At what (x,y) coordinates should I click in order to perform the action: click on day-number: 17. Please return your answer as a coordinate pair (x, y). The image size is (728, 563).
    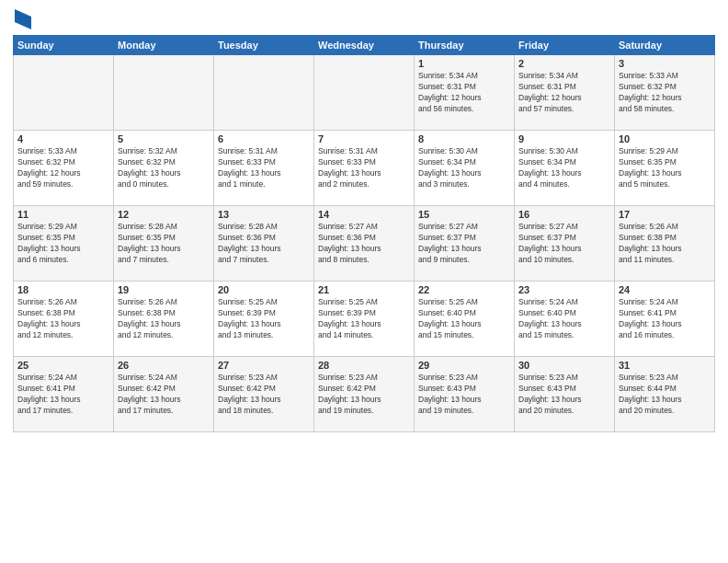
    Looking at the image, I should click on (665, 214).